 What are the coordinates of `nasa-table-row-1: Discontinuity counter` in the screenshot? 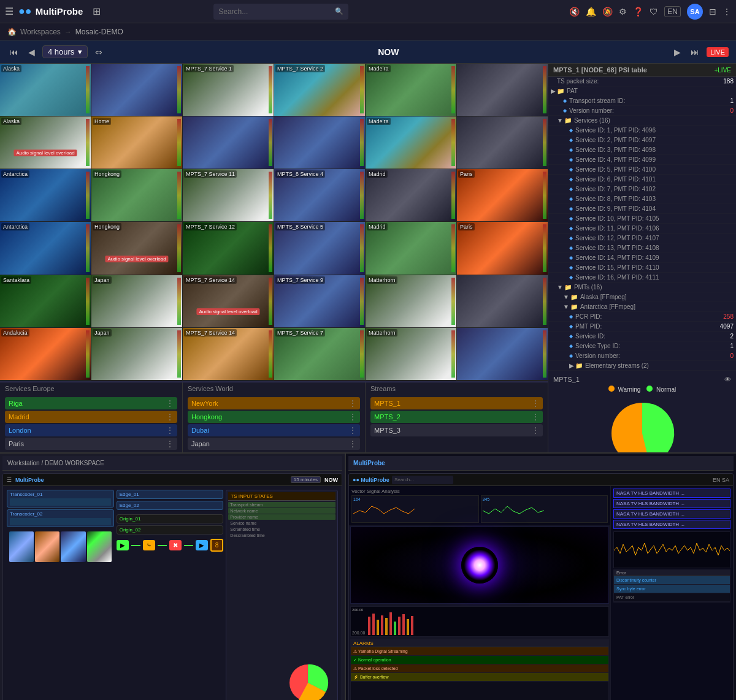 It's located at (672, 580).